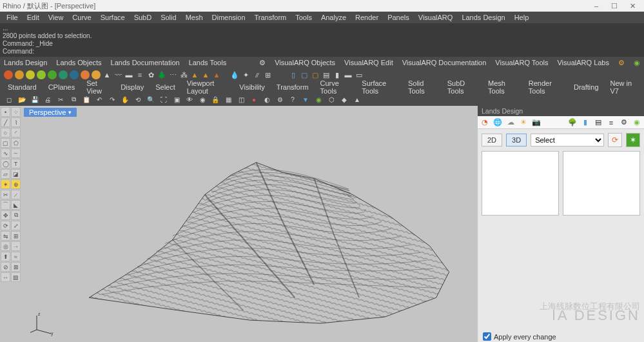 The height and width of the screenshot is (342, 644). Describe the element at coordinates (318, 99) in the screenshot. I see `grasshopper-icon-2: ◉` at that location.